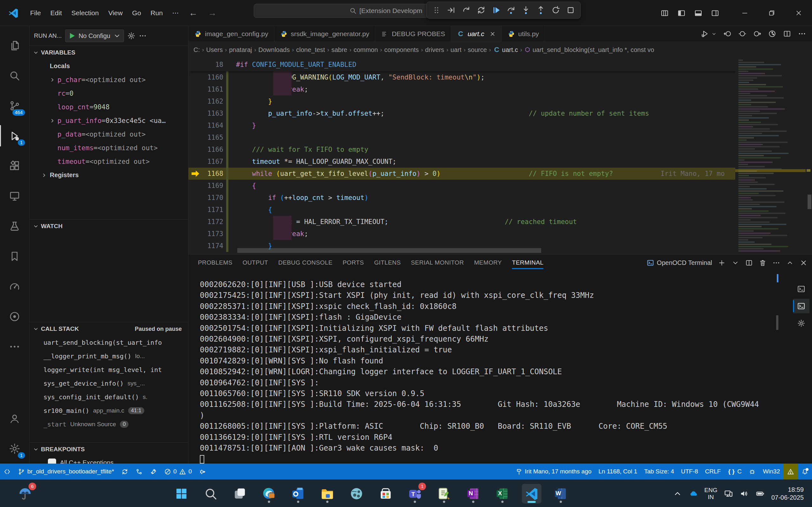 This screenshot has height=507, width=812. Describe the element at coordinates (451, 10) in the screenshot. I see `run-to-line-icon` at that location.